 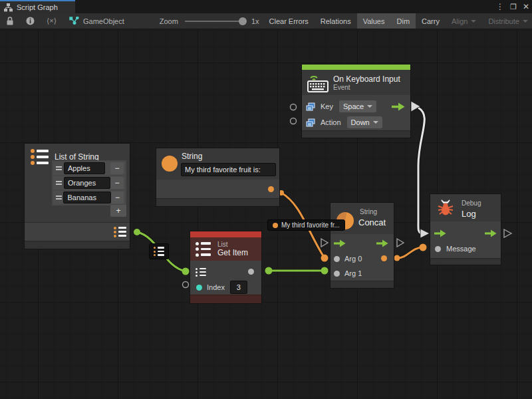 I want to click on zoom-value: 1x, so click(x=256, y=21).